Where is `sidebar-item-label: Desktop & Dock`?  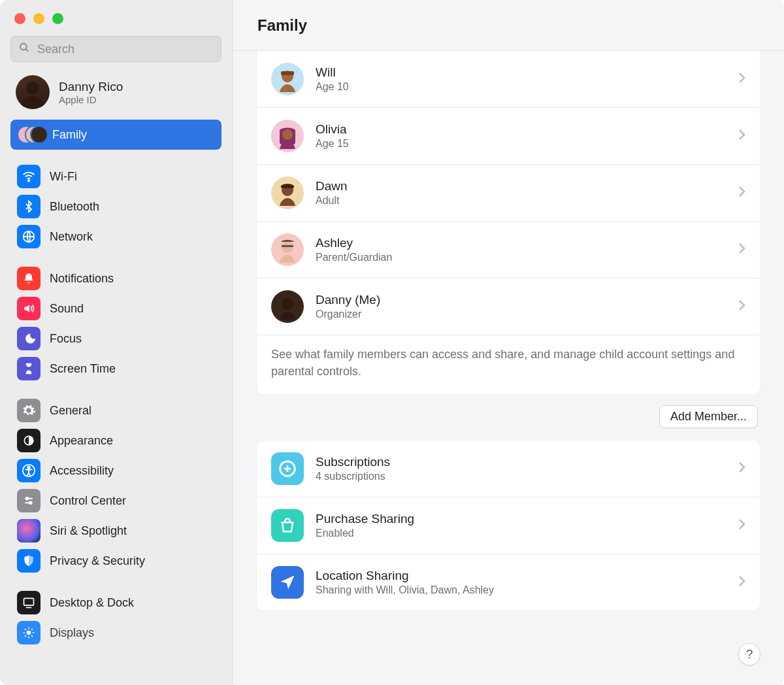
sidebar-item-label: Desktop & Dock is located at coordinates (91, 603).